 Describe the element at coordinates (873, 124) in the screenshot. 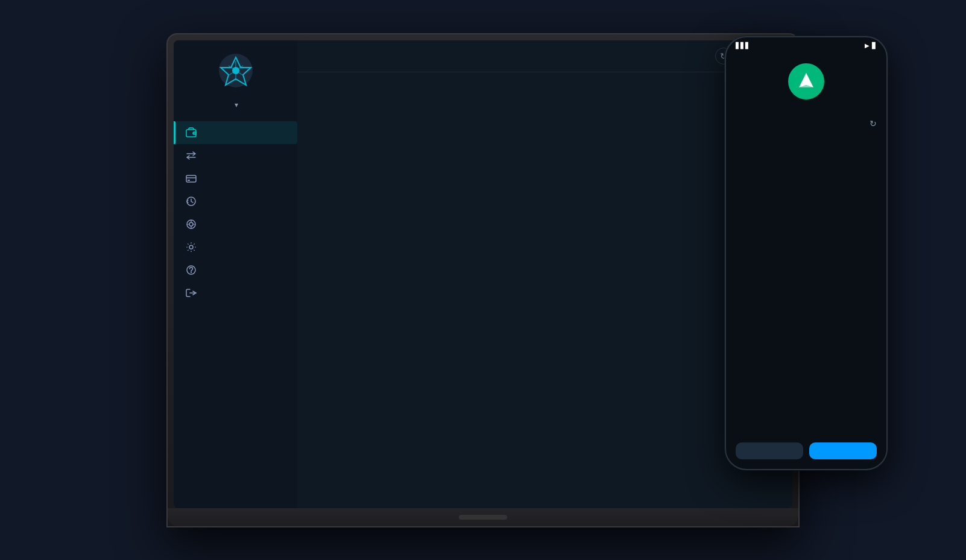

I see `transactions-refresh-icon: ↻` at that location.